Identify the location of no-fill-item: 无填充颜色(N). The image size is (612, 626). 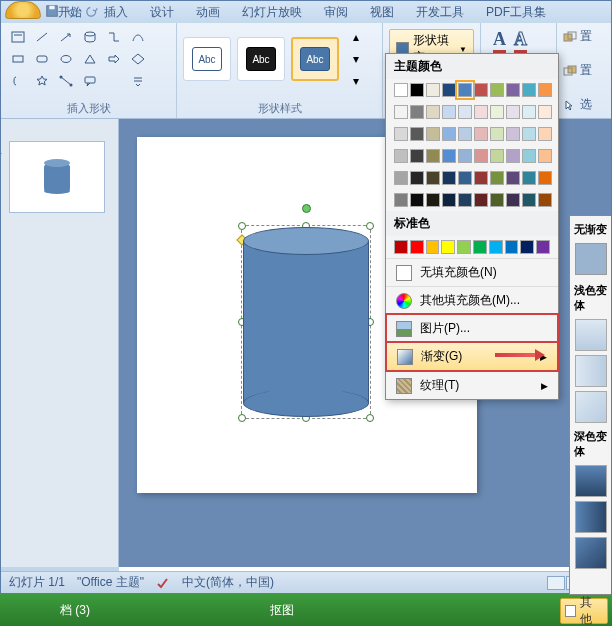
(472, 272).